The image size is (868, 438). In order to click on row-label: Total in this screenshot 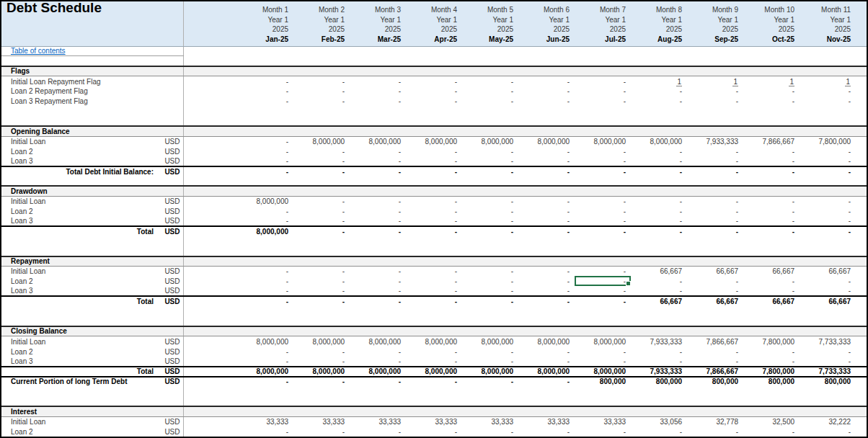, I will do `click(79, 301)`.